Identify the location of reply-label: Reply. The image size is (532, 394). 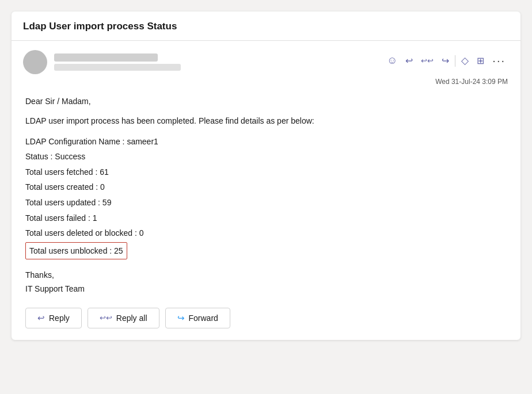
(59, 318).